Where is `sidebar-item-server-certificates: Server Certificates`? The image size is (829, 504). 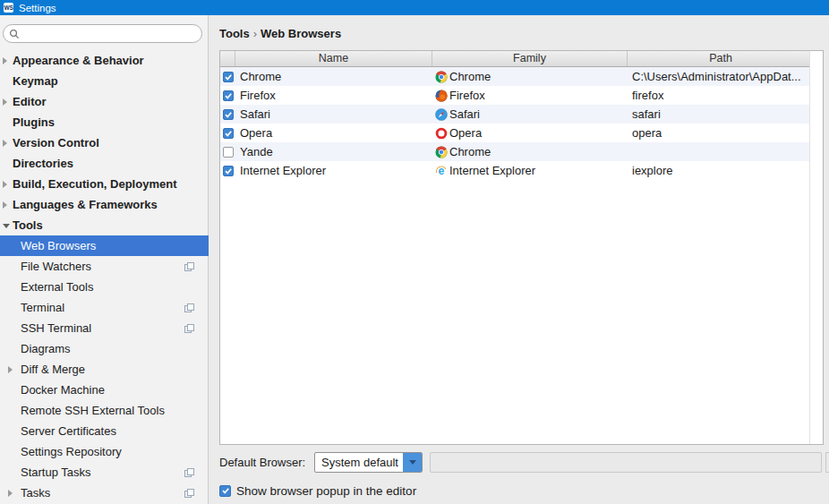
sidebar-item-server-certificates: Server Certificates is located at coordinates (104, 431).